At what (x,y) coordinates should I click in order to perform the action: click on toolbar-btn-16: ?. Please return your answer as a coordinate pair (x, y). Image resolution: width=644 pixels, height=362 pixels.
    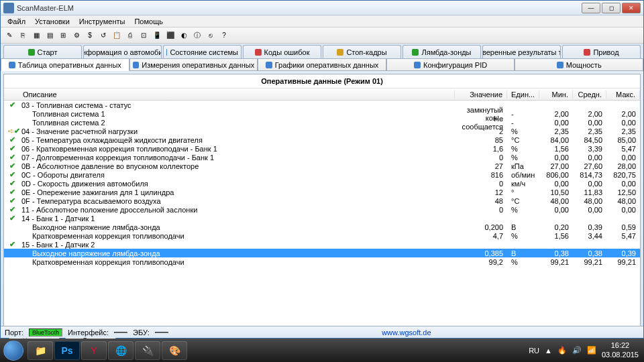
    Looking at the image, I should click on (224, 36).